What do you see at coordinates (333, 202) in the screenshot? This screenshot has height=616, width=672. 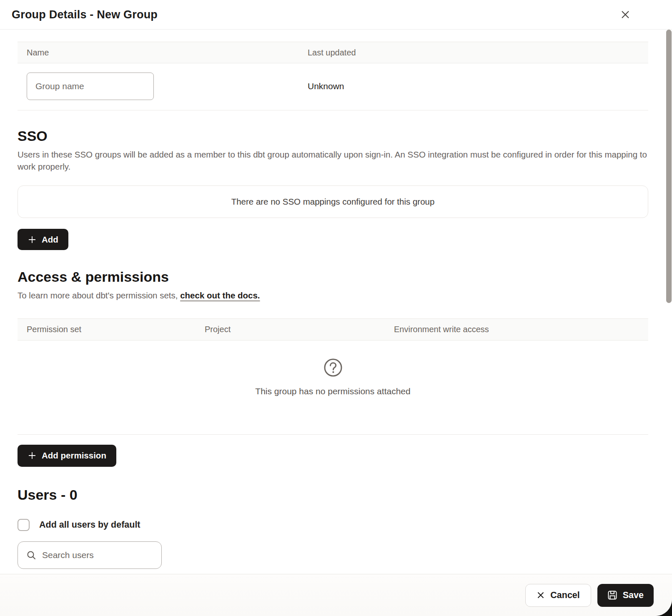 I see `sso-empty-state: There are no SSO mappings configured for…` at bounding box center [333, 202].